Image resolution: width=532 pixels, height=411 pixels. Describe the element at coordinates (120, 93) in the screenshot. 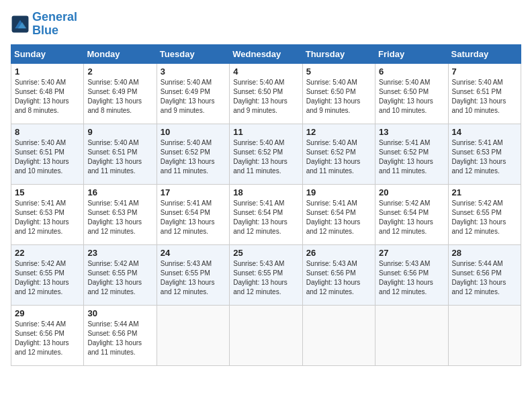

I see `calendar-day: 2Sunrise: 5:40 AMSunset: 6:49 PMDaylight…` at that location.